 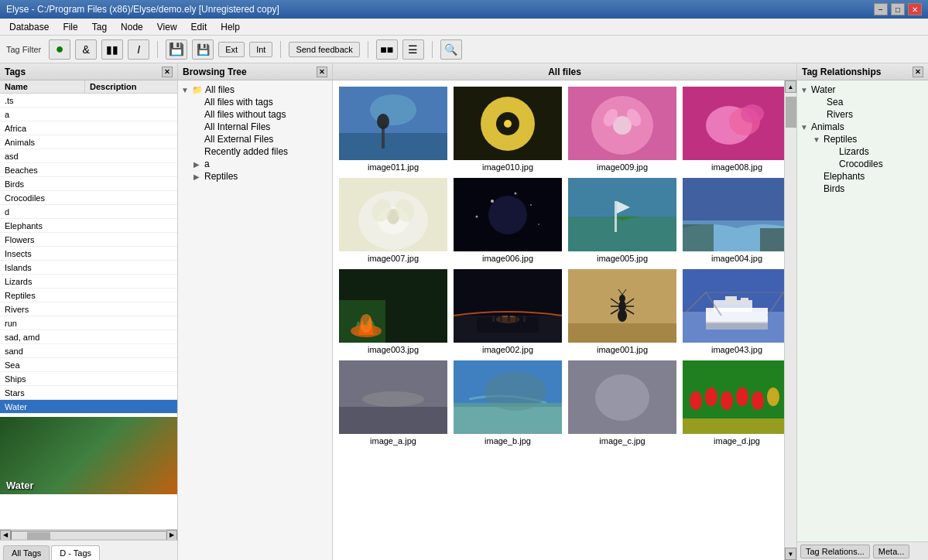 What do you see at coordinates (29, 27) in the screenshot?
I see `menu-database: Database` at bounding box center [29, 27].